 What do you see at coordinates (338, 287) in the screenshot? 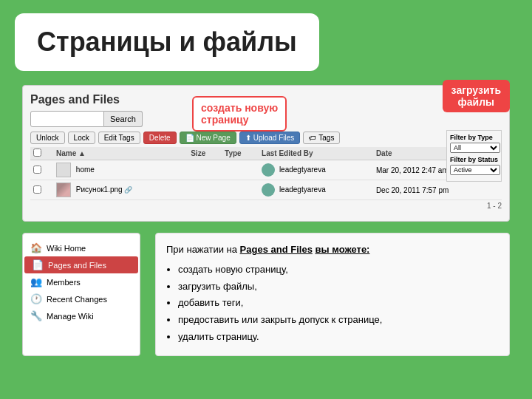
I see `list-item: загрузить файлы,` at bounding box center [338, 287].